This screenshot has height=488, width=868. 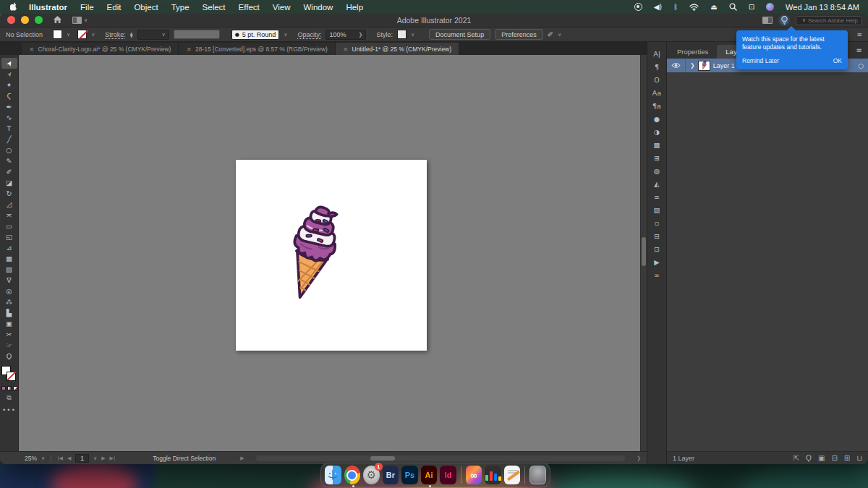 I want to click on tool-mesh: ▦, so click(x=9, y=259).